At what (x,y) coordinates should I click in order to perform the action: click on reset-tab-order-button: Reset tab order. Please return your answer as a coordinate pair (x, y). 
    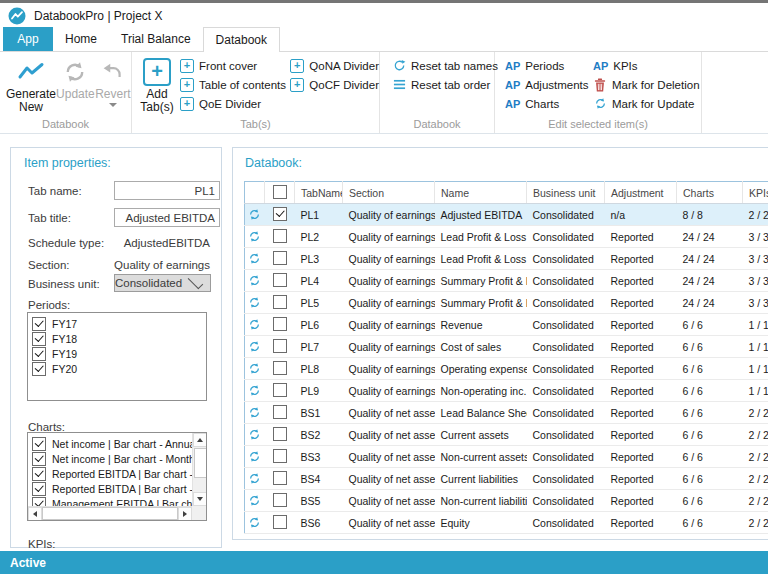
    Looking at the image, I should click on (443, 84).